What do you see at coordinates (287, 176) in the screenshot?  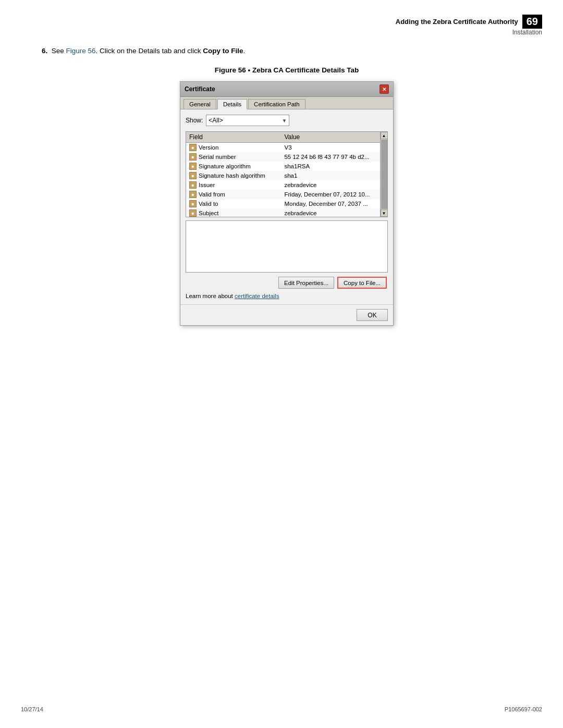 I see `table-row: ■Signature hash algorithm sha1` at bounding box center [287, 176].